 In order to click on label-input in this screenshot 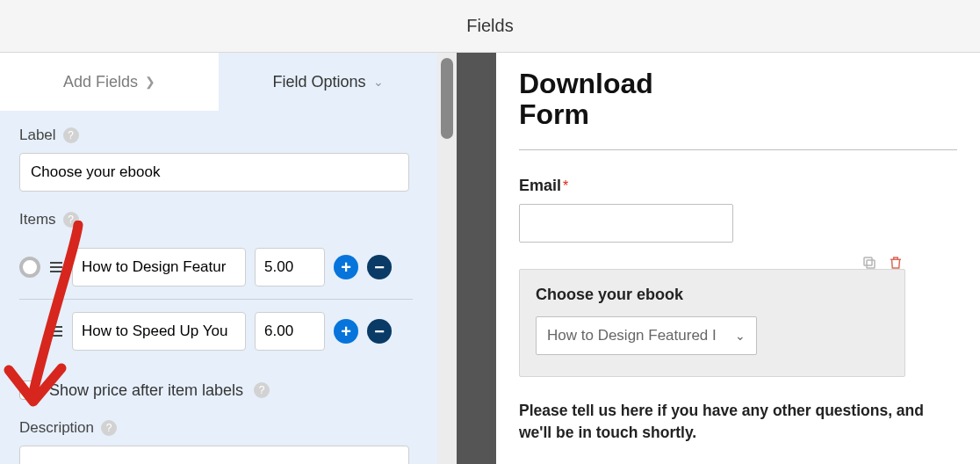, I will do `click(214, 172)`.